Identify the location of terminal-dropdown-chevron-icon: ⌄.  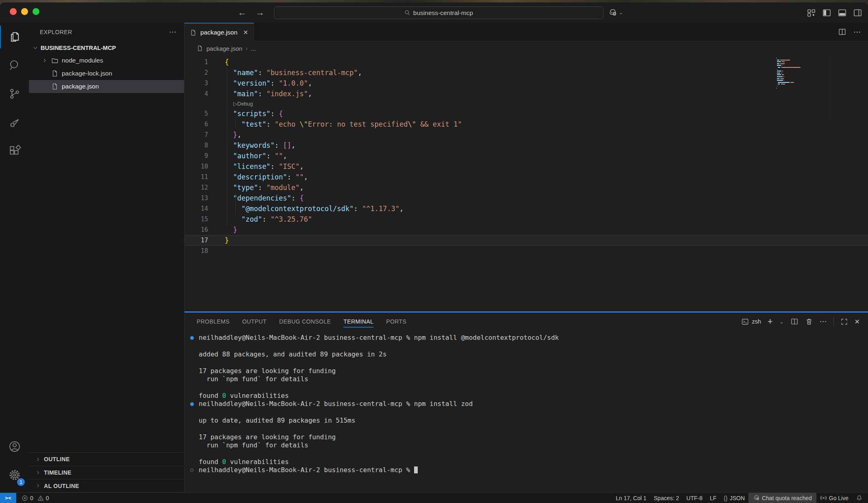
(782, 322).